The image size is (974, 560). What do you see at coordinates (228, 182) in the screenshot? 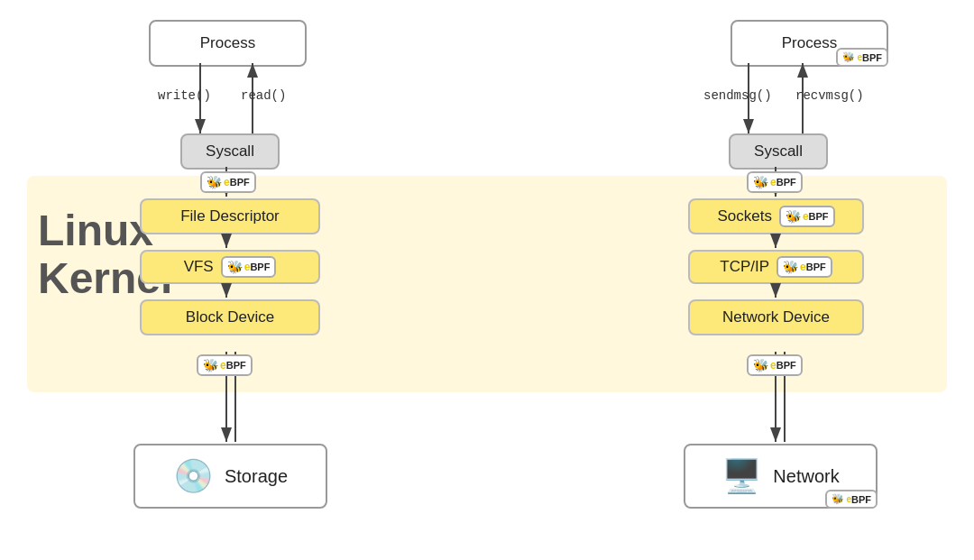
I see `left-syscall-ebpf: 🐝 eBPF` at bounding box center [228, 182].